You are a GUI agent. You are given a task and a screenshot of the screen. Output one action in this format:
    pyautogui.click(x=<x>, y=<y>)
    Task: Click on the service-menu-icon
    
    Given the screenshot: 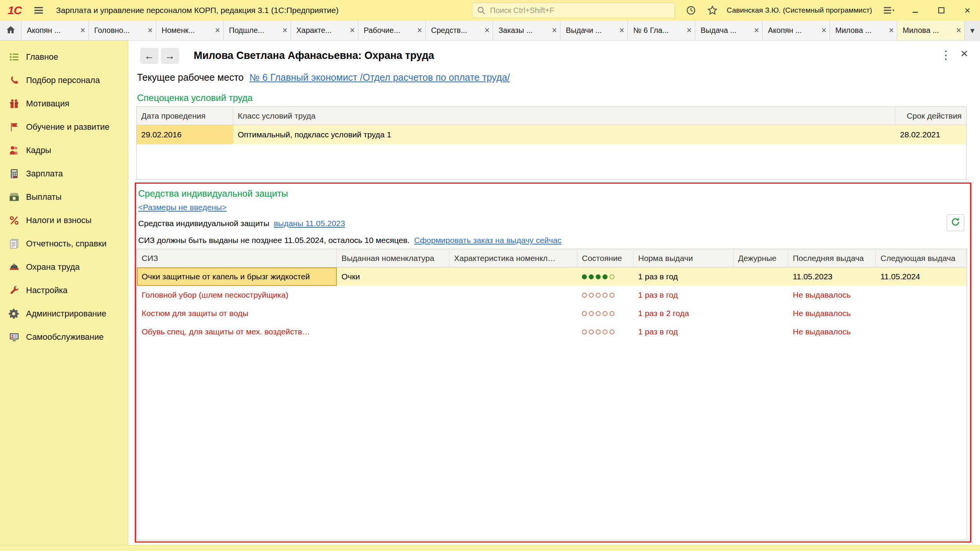 What is the action you would take?
    pyautogui.click(x=889, y=10)
    